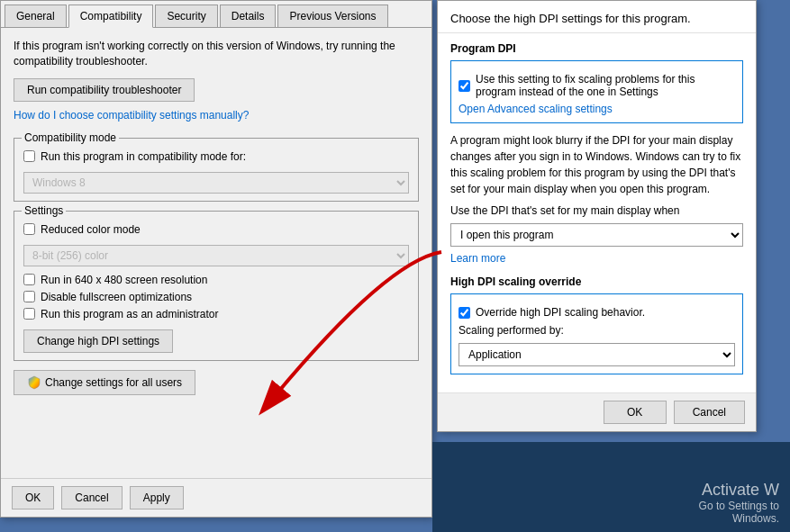 This screenshot has height=532, width=790. I want to click on compat-mode-label: Compatibility mode, so click(70, 138).